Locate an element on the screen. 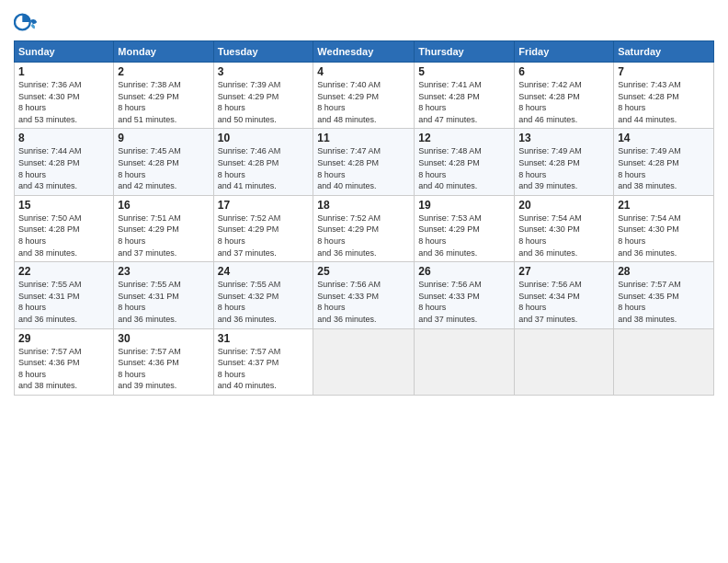 This screenshot has width=728, height=563. day-number: 22 is located at coordinates (64, 271).